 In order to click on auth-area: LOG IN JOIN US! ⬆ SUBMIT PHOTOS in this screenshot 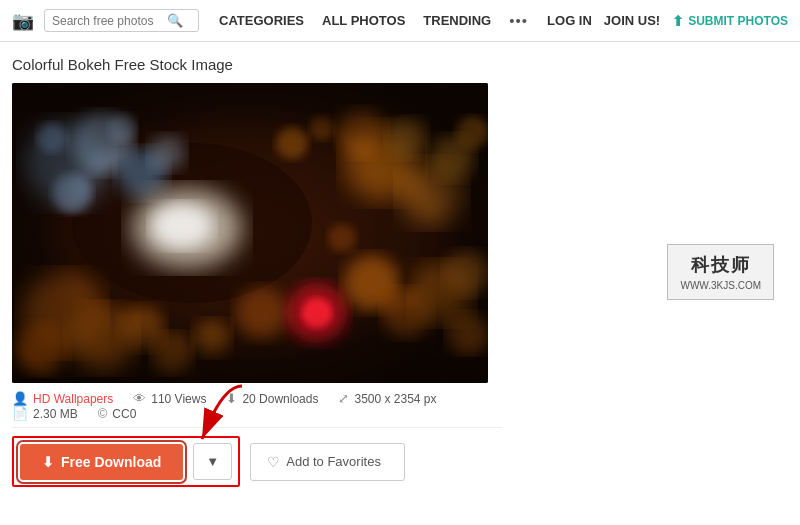, I will do `click(668, 21)`.